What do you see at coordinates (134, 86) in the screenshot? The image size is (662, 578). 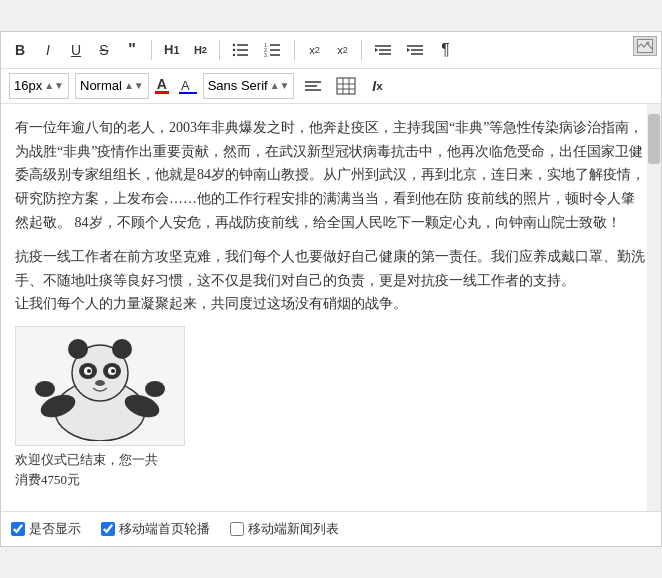 I see `style-arrow: ▲▼` at bounding box center [134, 86].